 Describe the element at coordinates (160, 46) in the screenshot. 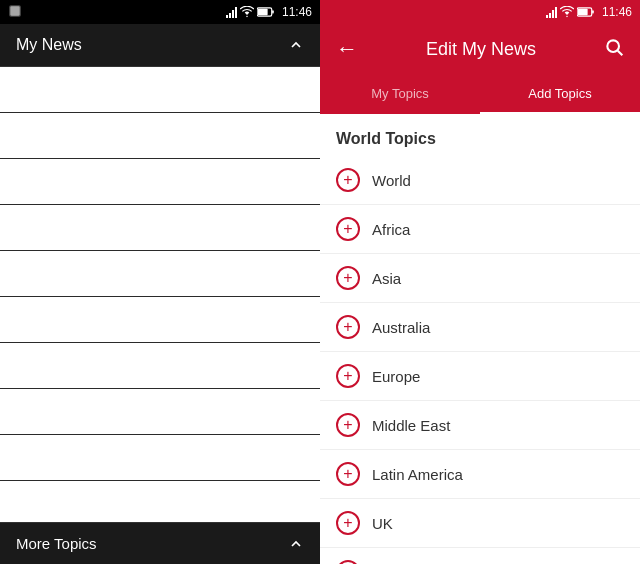

I see `my-news-header: My News` at that location.